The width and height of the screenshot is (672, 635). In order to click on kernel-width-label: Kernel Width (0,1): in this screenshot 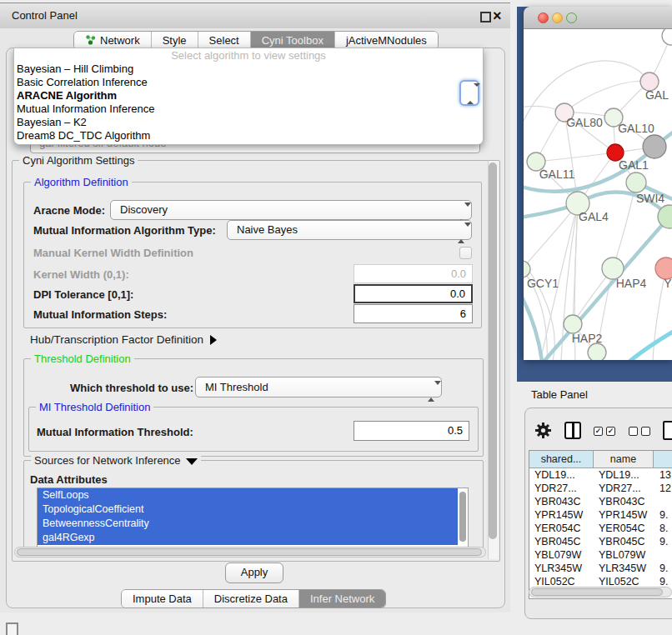, I will do `click(82, 275)`.